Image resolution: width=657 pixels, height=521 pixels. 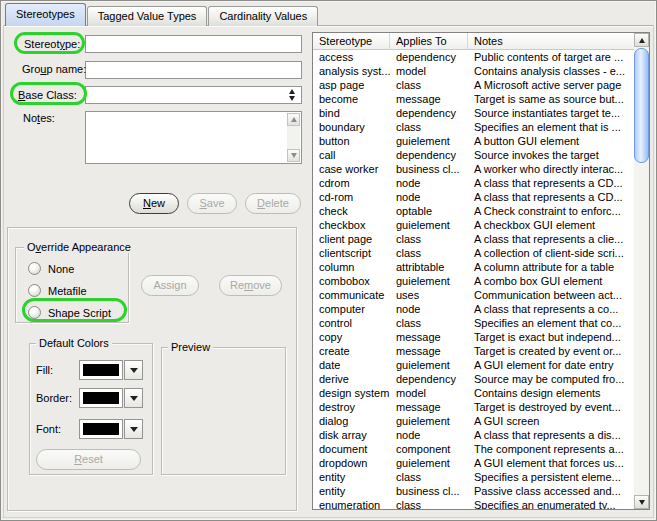 What do you see at coordinates (101, 398) in the screenshot?
I see `border-color-swatch` at bounding box center [101, 398].